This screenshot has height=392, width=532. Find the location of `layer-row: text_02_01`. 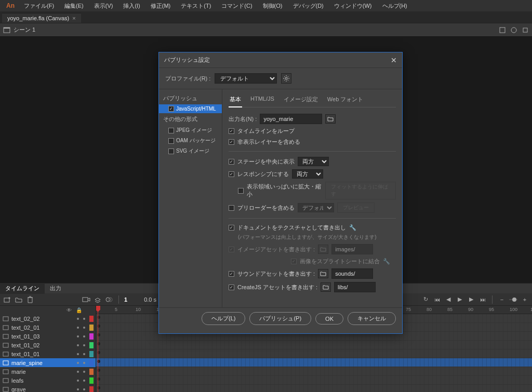

layer-row: text_02_01 is located at coordinates (48, 327).